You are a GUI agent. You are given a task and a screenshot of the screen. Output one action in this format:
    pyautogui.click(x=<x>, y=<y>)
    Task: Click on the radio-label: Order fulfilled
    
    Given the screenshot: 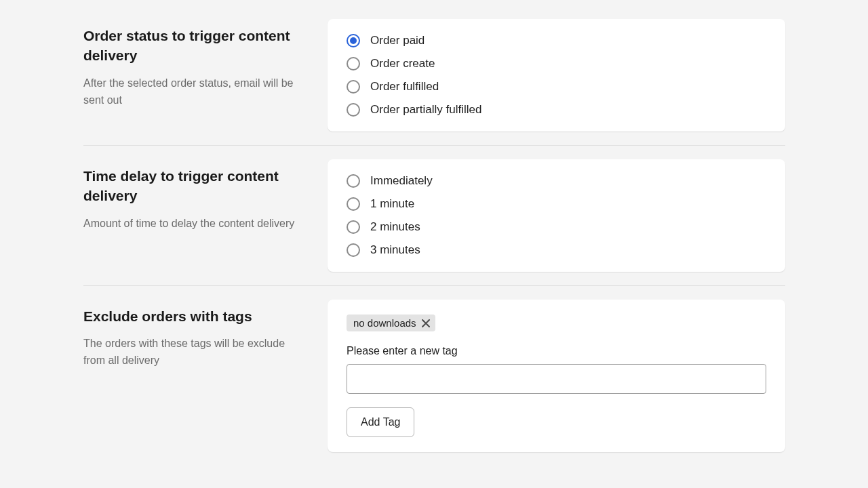 What is the action you would take?
    pyautogui.click(x=404, y=87)
    